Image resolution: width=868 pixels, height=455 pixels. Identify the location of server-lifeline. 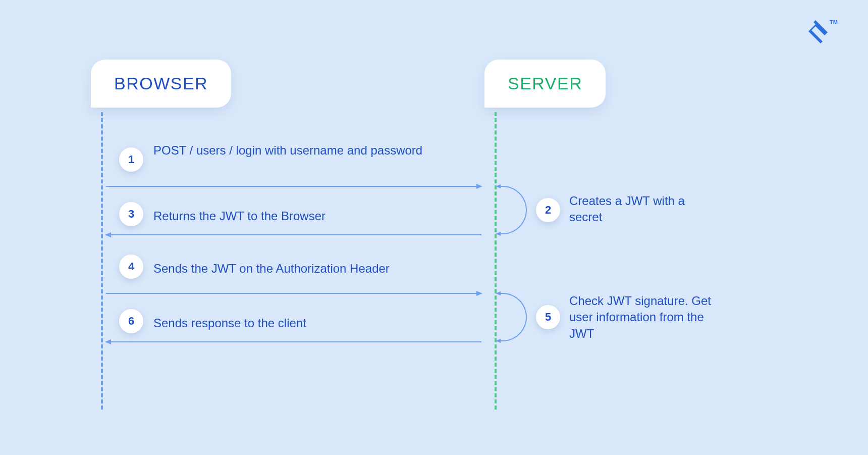
(496, 261).